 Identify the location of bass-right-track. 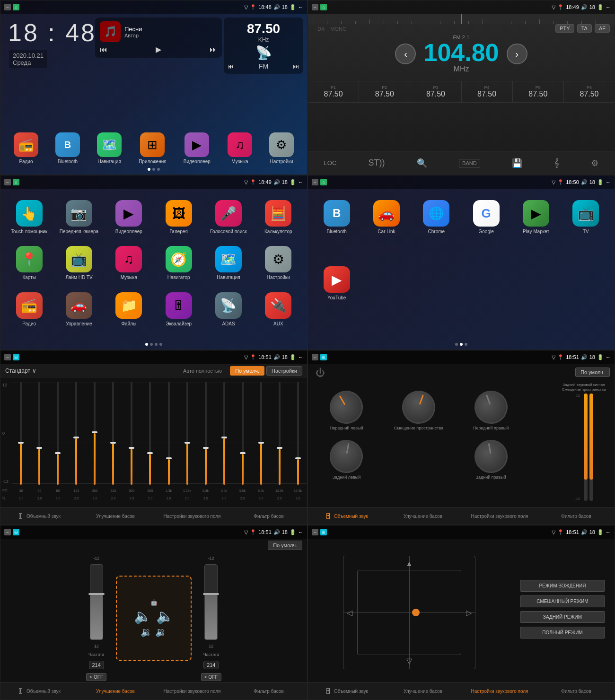
(211, 602).